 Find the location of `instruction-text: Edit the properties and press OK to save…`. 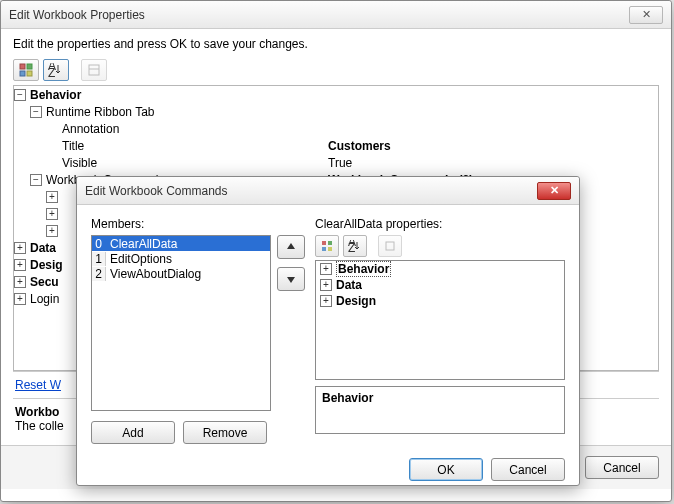

instruction-text: Edit the properties and press OK to save… is located at coordinates (336, 44).